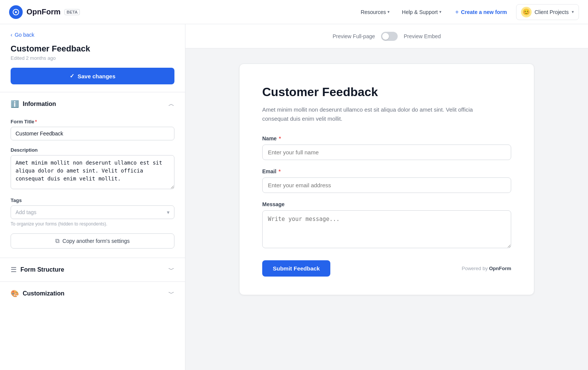 This screenshot has width=588, height=370. I want to click on workspace-chevron-icon: ▾, so click(573, 12).